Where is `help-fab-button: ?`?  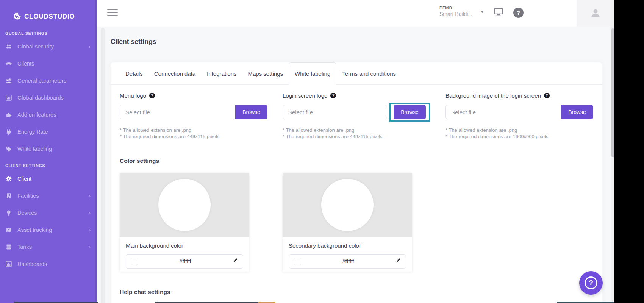 help-fab-button: ? is located at coordinates (591, 283).